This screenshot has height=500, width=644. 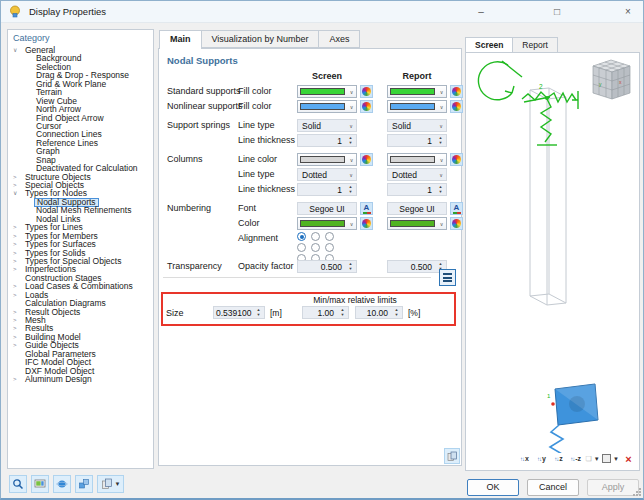 I want to click on title-bar: Display Properties – □ ×, so click(x=322, y=12).